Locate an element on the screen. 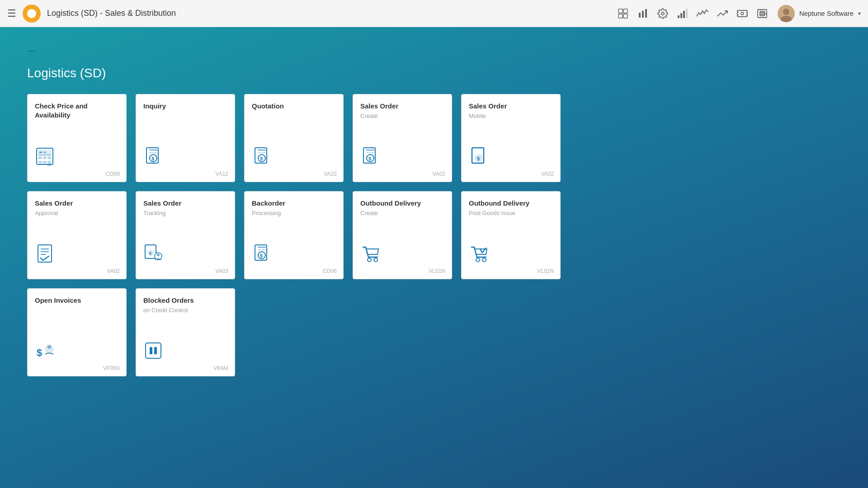 This screenshot has width=868, height=488. card-code: VF05N is located at coordinates (111, 368).